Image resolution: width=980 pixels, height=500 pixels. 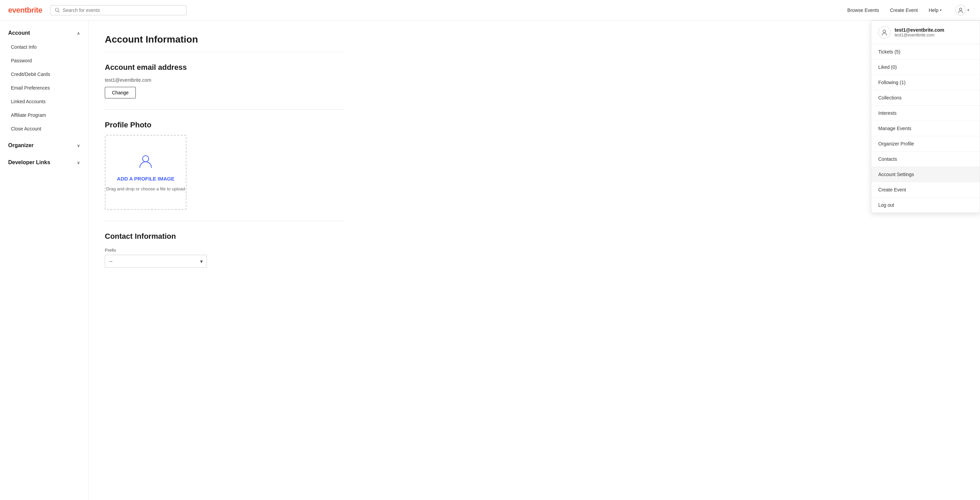 I want to click on search-icon, so click(x=57, y=10).